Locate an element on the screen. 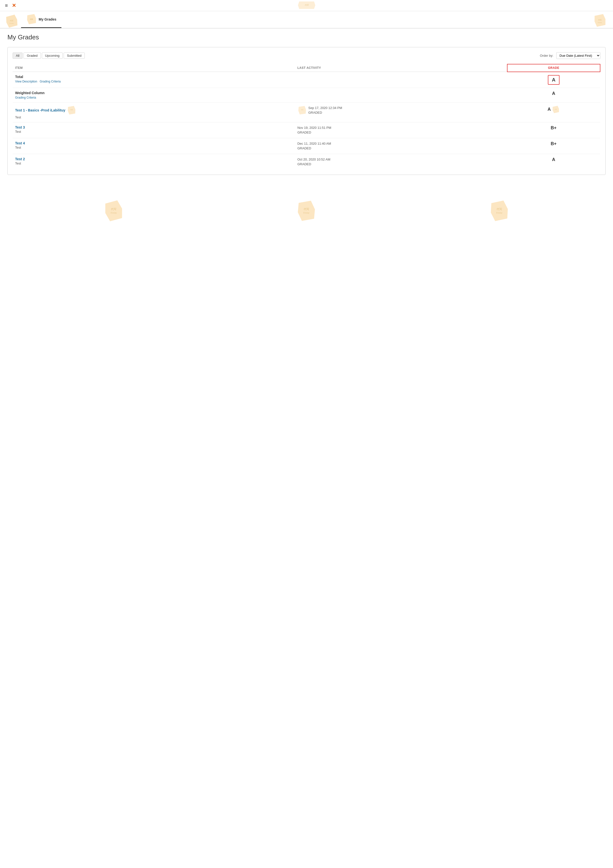  top-bar: ≡ ✕ 代写 is located at coordinates (306, 5).